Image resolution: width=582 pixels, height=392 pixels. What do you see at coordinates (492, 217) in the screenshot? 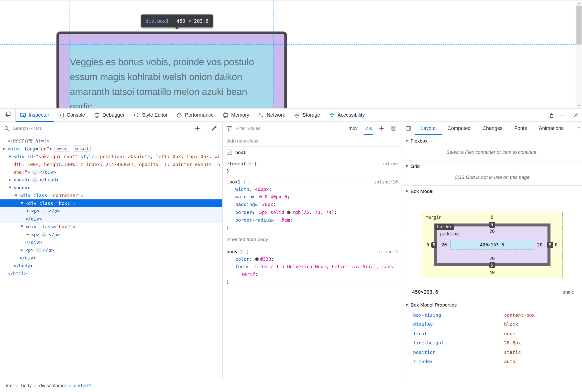
I see `margin-top-value: 0` at bounding box center [492, 217].